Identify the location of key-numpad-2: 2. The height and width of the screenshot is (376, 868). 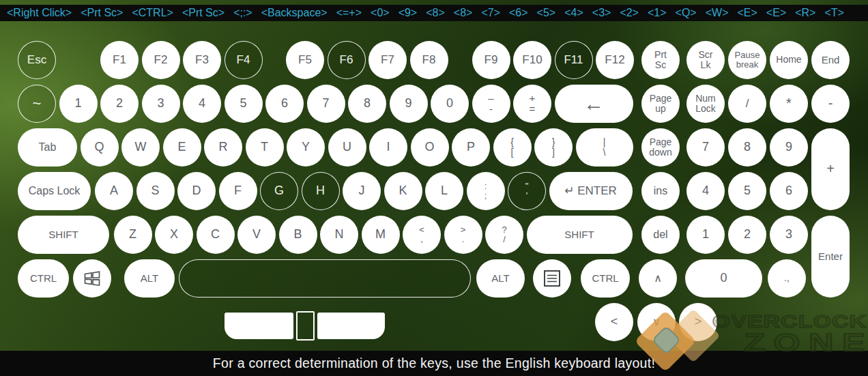
(747, 235).